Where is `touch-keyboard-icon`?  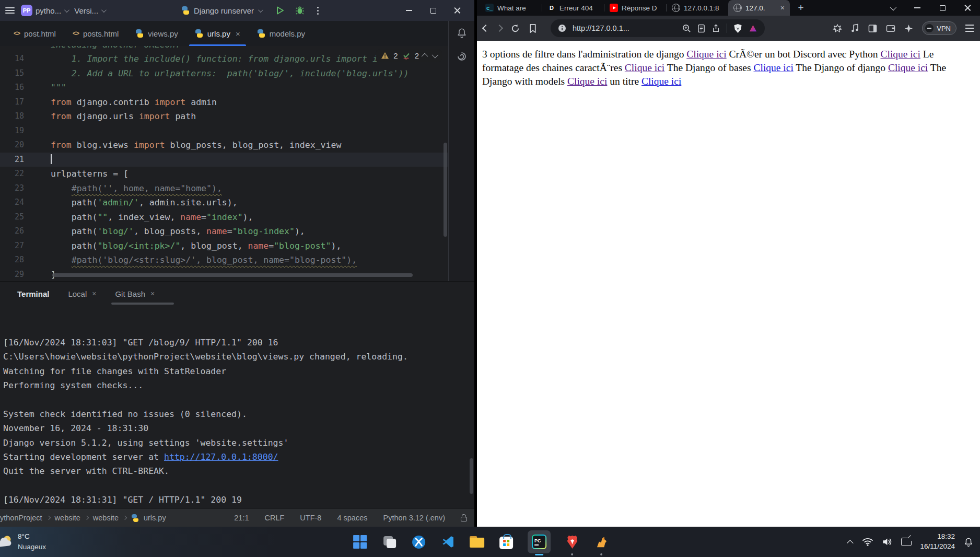 touch-keyboard-icon is located at coordinates (906, 542).